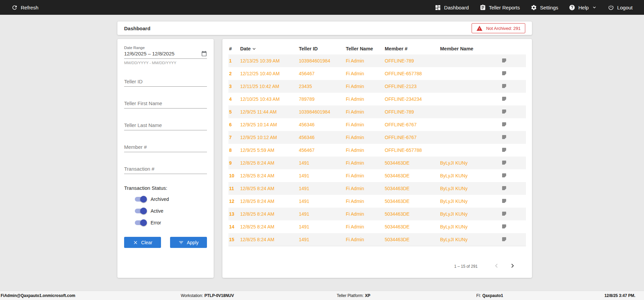  Describe the element at coordinates (149, 54) in the screenshot. I see `date-range-value: 12/6/2025 – 12/8/2025` at that location.